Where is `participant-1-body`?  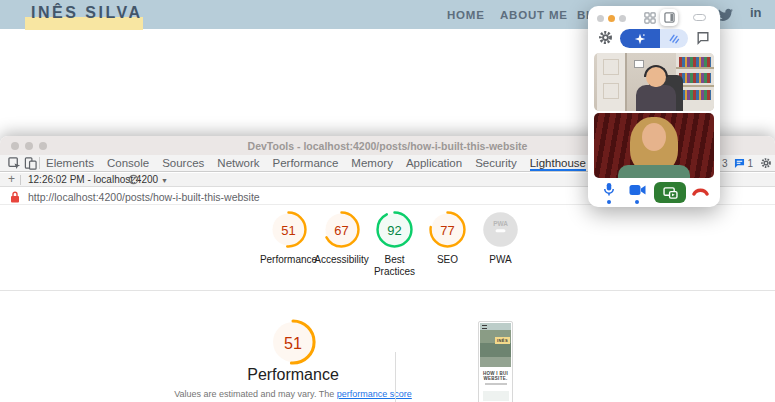 participant-1-body is located at coordinates (656, 98).